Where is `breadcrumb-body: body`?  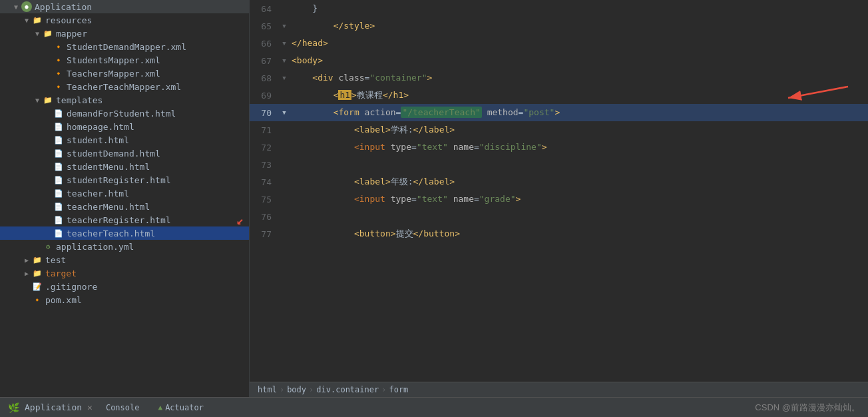
breadcrumb-body: body is located at coordinates (297, 390).